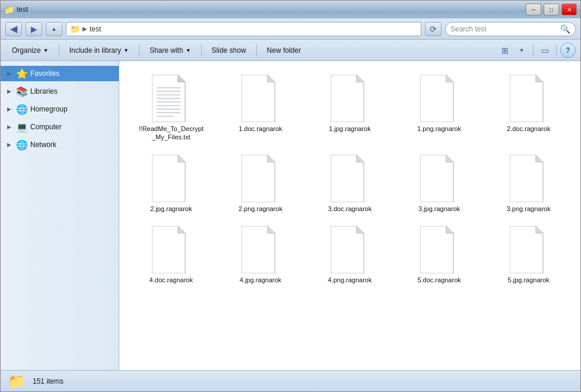 The height and width of the screenshot is (392, 581). What do you see at coordinates (439, 129) in the screenshot?
I see `file-name: 1.png.ragnarok` at bounding box center [439, 129].